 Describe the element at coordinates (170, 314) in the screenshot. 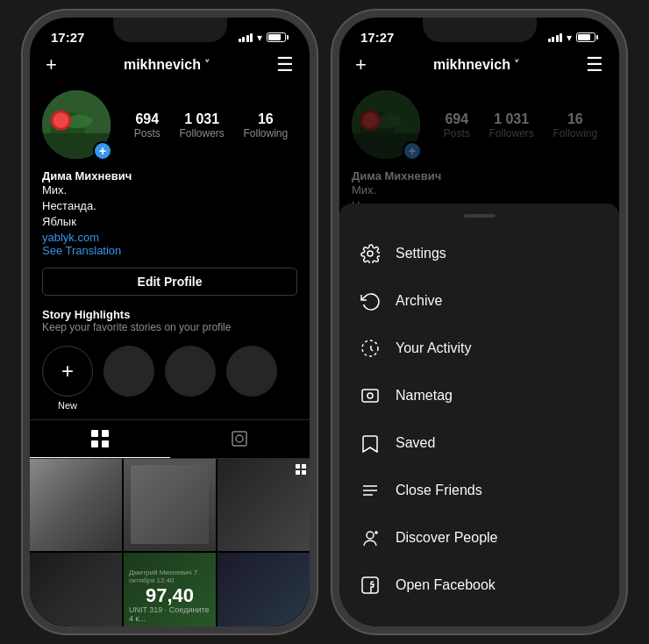

I see `highlights-header-1: Story Highlights` at that location.